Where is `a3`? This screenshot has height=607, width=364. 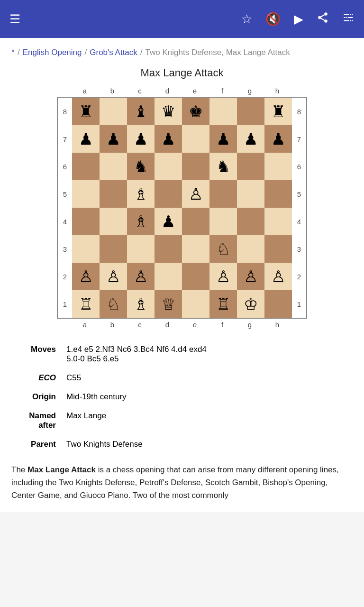 a3 is located at coordinates (86, 249).